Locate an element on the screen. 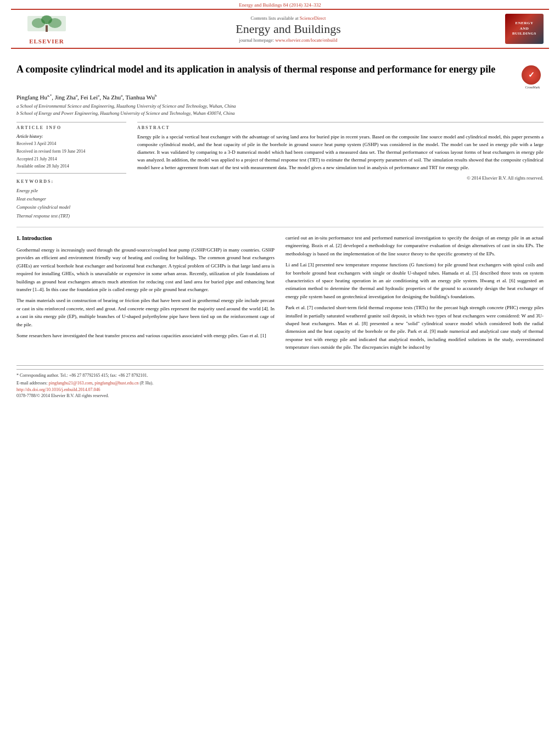 Image resolution: width=560 pixels, height=742 pixels. journal-title: Energy and Buildings is located at coordinates (288, 29).